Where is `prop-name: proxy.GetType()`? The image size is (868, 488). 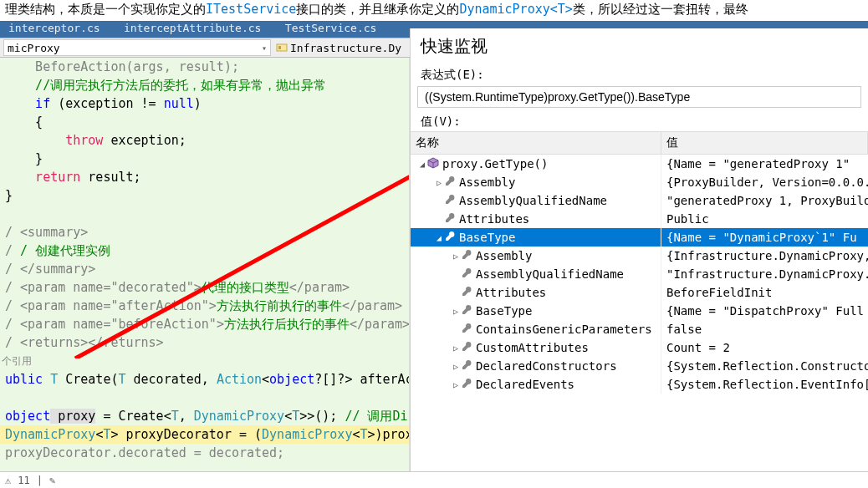 prop-name: proxy.GetType() is located at coordinates (495, 164).